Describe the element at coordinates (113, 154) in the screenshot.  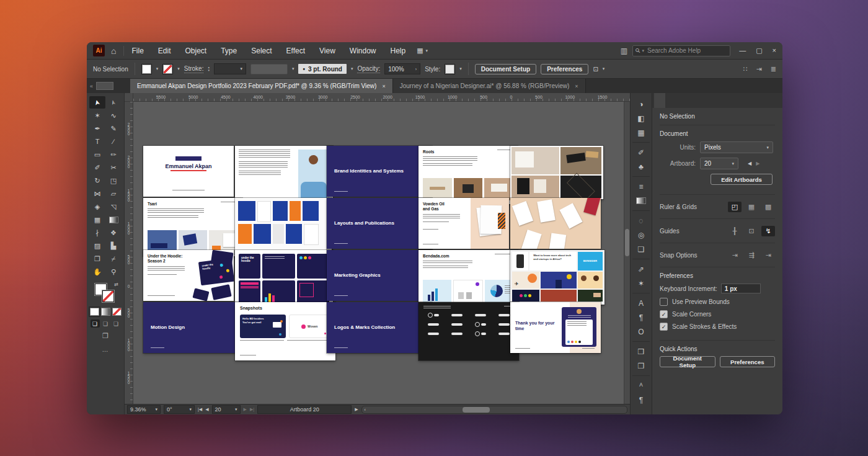
I see `paintbrush-tool: ✏` at that location.